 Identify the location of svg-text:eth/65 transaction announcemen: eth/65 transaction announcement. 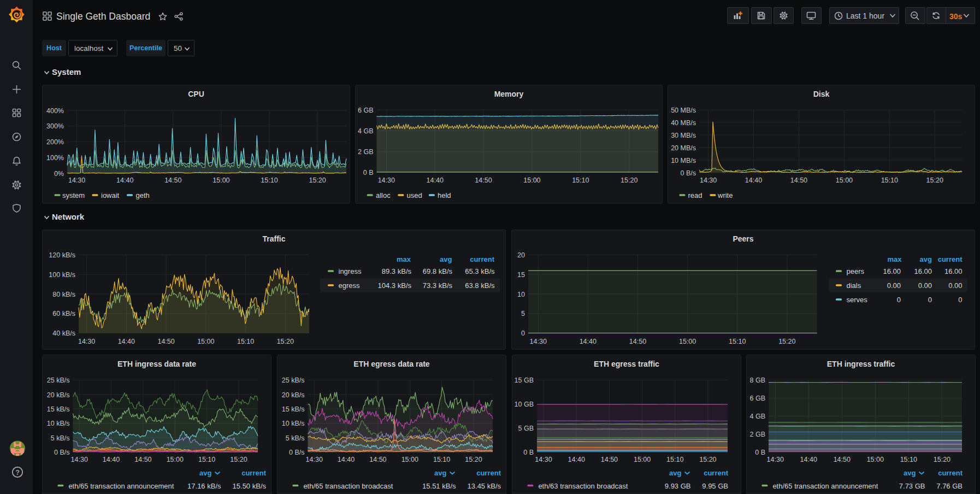
(121, 486).